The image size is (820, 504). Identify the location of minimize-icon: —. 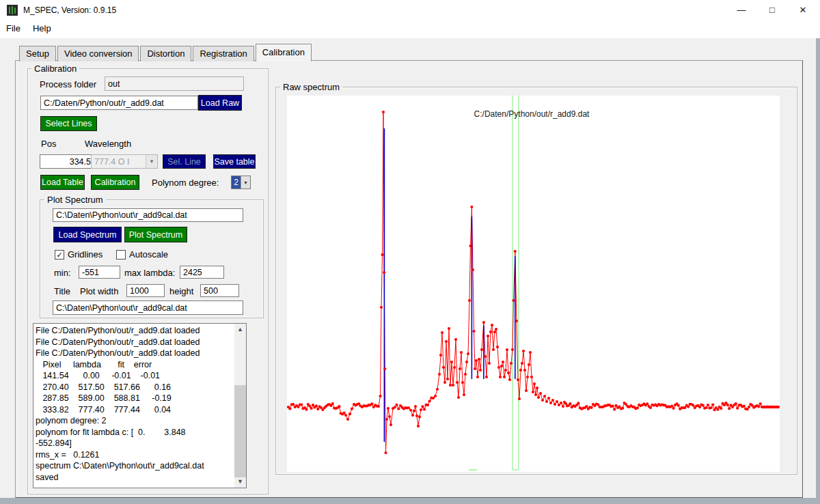
(741, 10).